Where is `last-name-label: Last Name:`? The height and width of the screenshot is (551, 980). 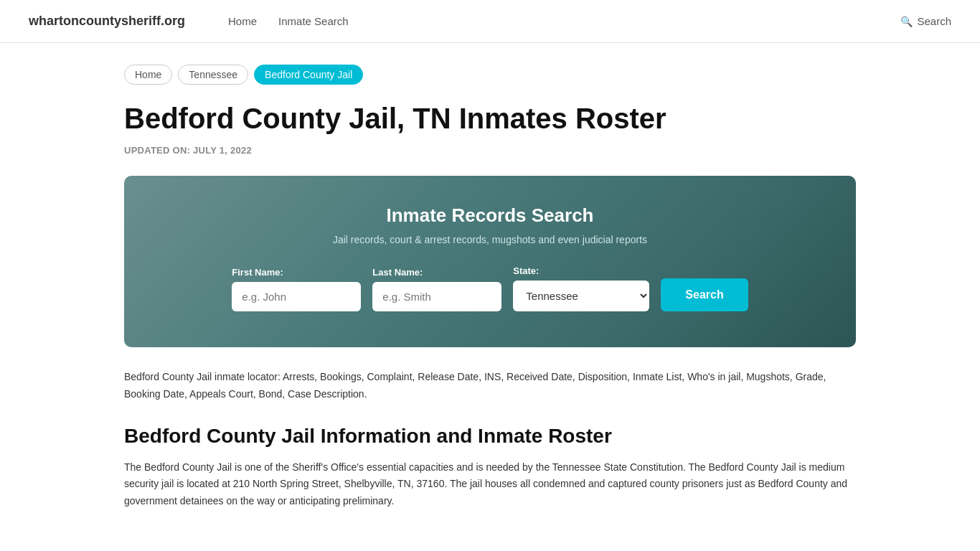 last-name-label: Last Name: is located at coordinates (437, 273).